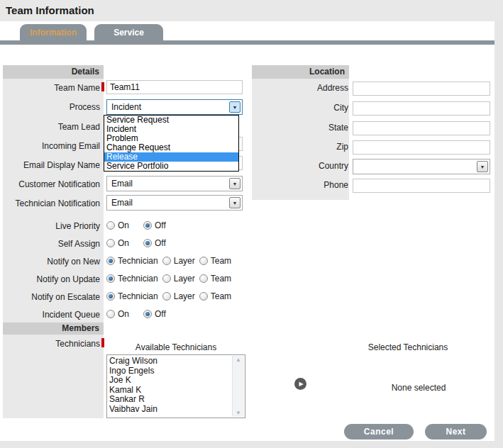 Image resolution: width=503 pixels, height=448 pixels. What do you see at coordinates (148, 225) in the screenshot?
I see `live-priority-off-radio` at bounding box center [148, 225].